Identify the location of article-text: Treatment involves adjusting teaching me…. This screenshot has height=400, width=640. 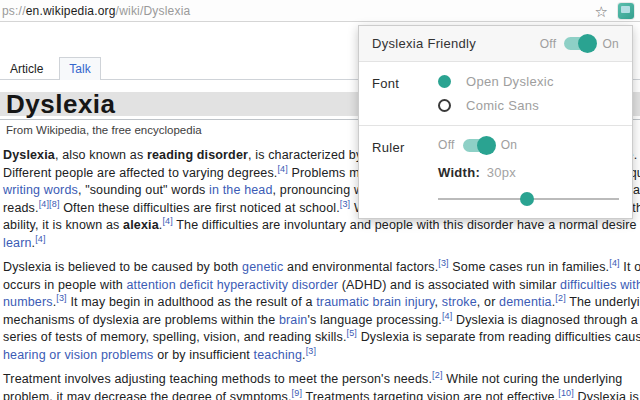
(218, 379).